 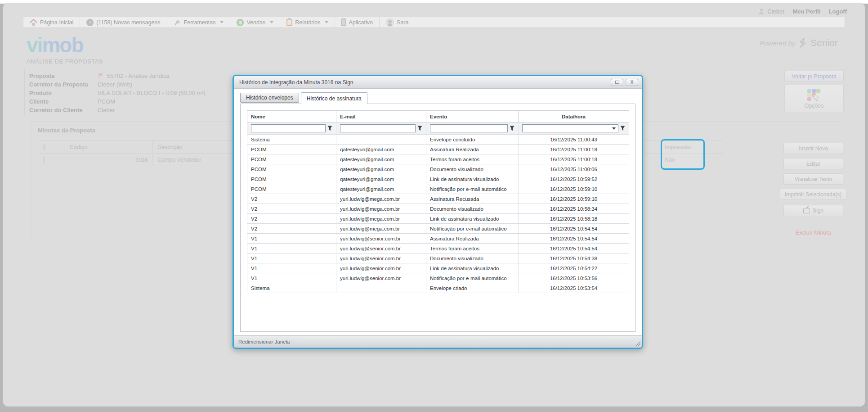 I want to click on table-cell: 16/12/2025 10:54:22, so click(x=574, y=268).